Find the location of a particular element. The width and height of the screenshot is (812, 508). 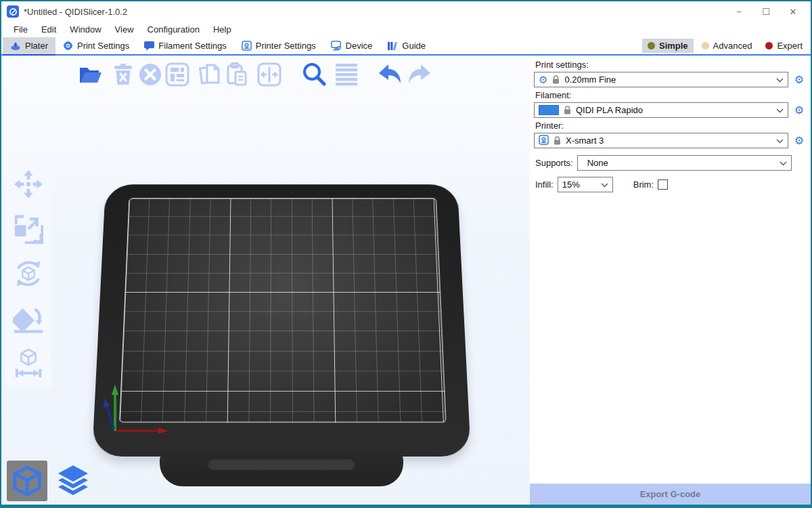

move-icon is located at coordinates (28, 184).